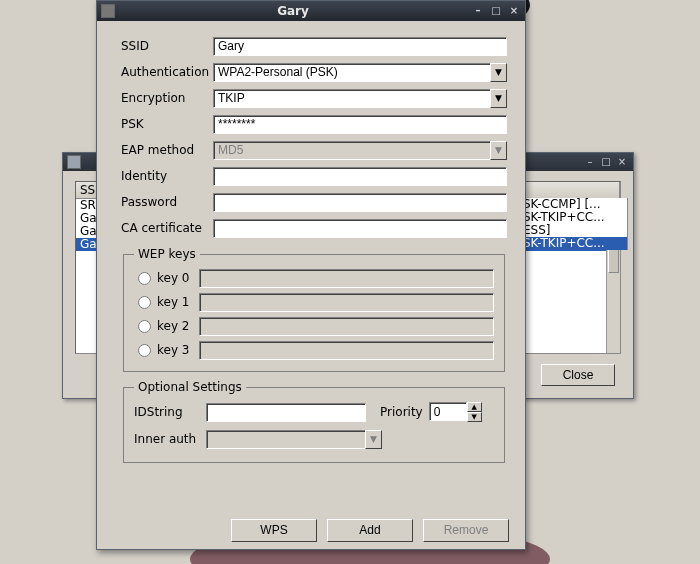 Image resolution: width=700 pixels, height=564 pixels. What do you see at coordinates (178, 302) in the screenshot?
I see `wep-key1-label: key 1` at bounding box center [178, 302].